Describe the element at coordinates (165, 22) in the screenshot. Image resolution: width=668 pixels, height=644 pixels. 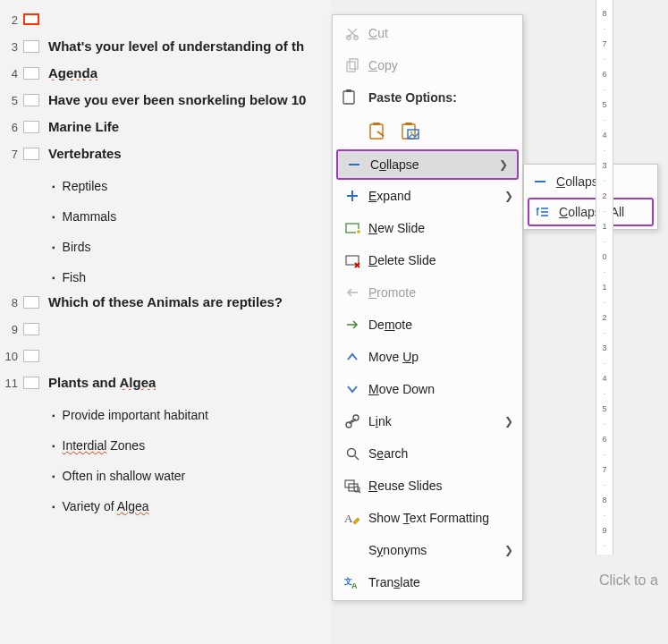
I see `outline-slide: 2` at that location.